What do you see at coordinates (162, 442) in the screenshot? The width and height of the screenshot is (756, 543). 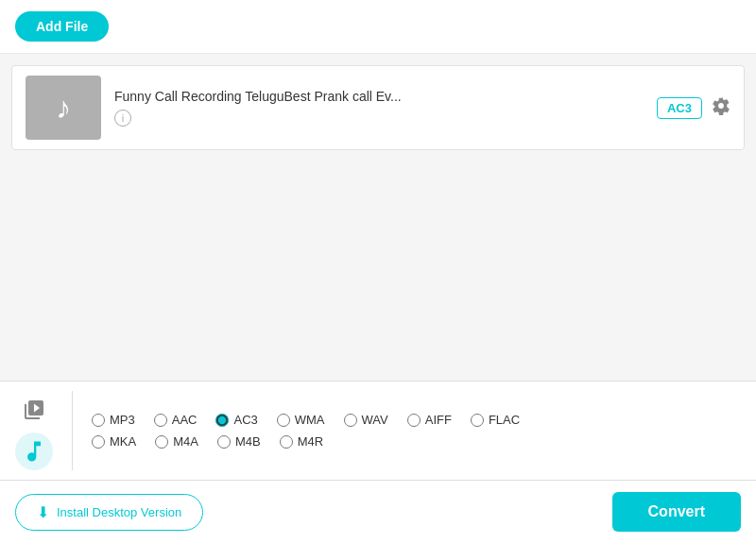 I see `radio-m4a` at bounding box center [162, 442].